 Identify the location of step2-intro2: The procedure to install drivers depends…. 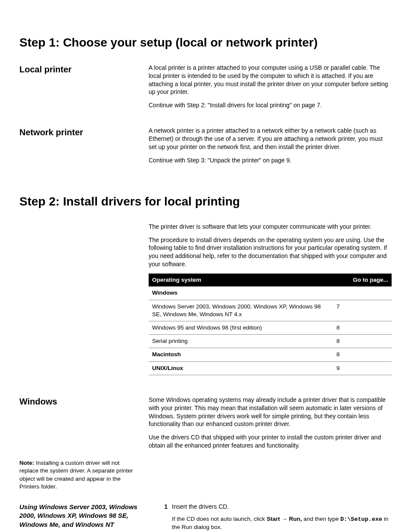
(270, 252).